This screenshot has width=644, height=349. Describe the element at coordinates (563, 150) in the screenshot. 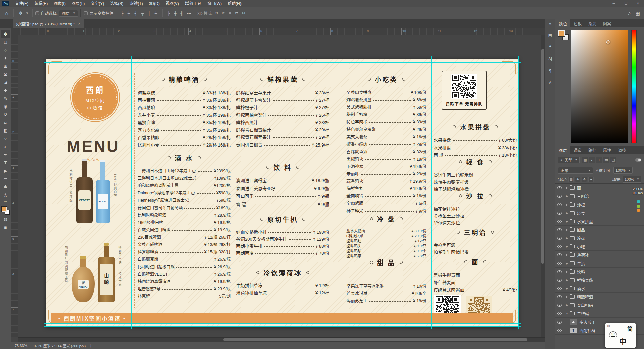

I see `tab-图层: 图层` at that location.